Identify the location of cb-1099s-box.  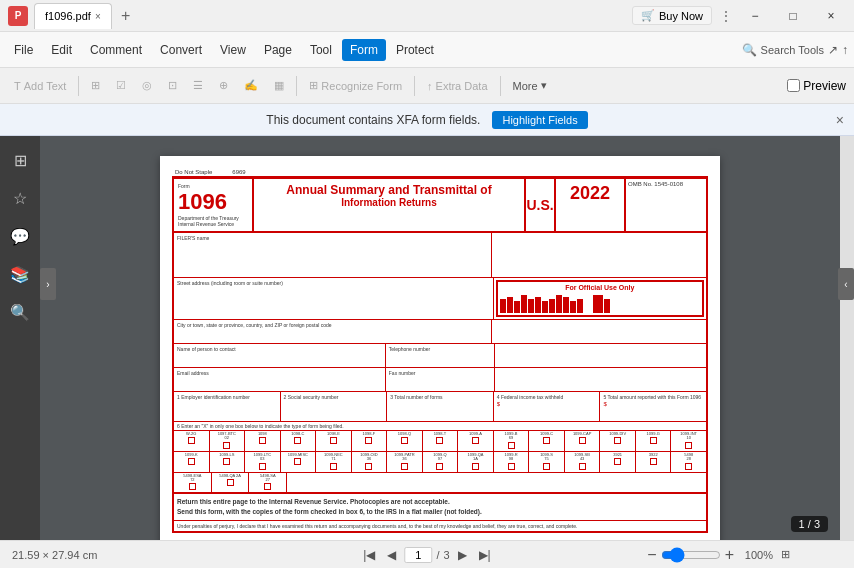
(546, 466).